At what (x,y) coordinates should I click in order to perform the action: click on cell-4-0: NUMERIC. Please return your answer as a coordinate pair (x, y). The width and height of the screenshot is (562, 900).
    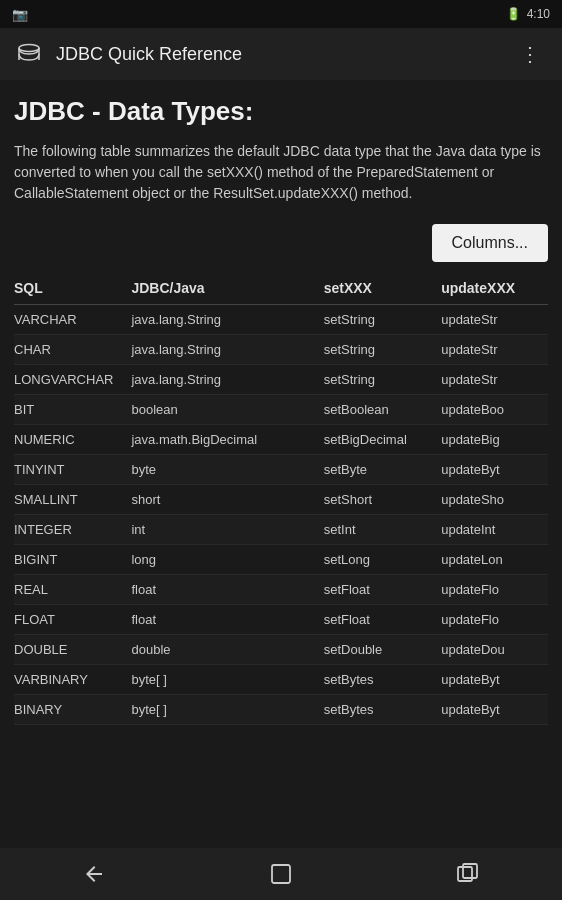
    Looking at the image, I should click on (72, 440).